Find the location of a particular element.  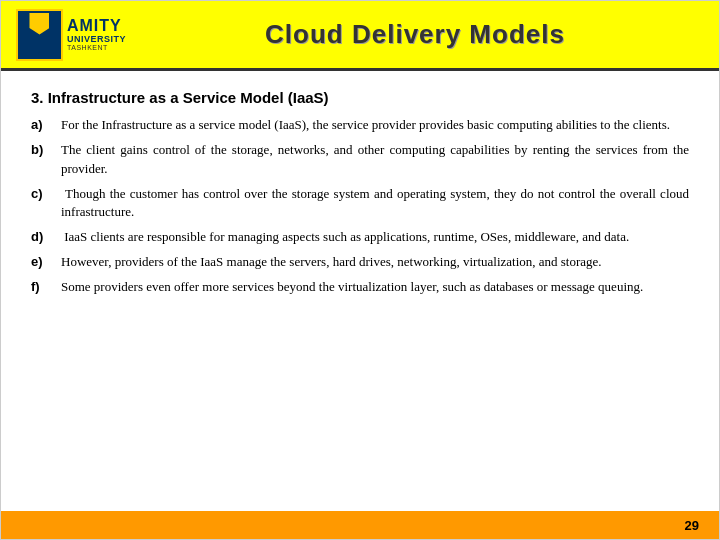

list-item: f) Some providers even offer more servic… is located at coordinates (360, 288).